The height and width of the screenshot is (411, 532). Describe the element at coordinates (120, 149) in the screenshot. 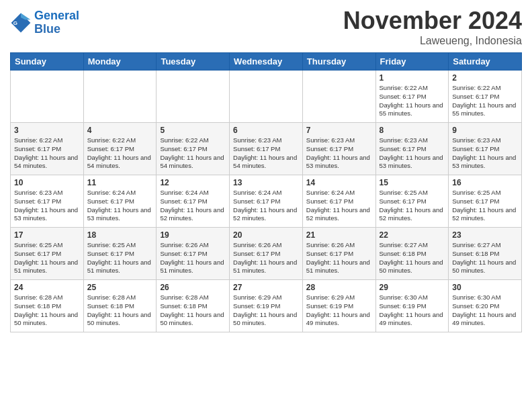

I see `calendar-cell-1-1: 4Sunrise: 6:22 AMSunset: 6:17 PMDaylight…` at that location.